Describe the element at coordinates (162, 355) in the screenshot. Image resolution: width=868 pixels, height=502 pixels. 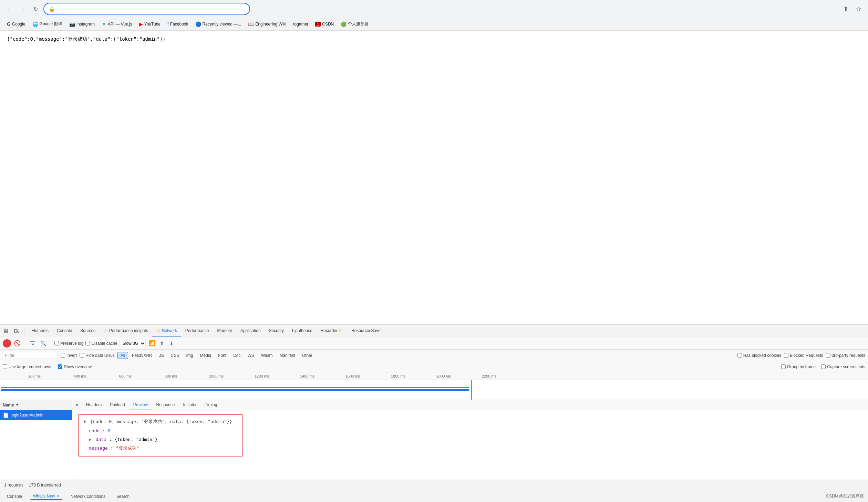
I see `filter-type-js: JS` at that location.